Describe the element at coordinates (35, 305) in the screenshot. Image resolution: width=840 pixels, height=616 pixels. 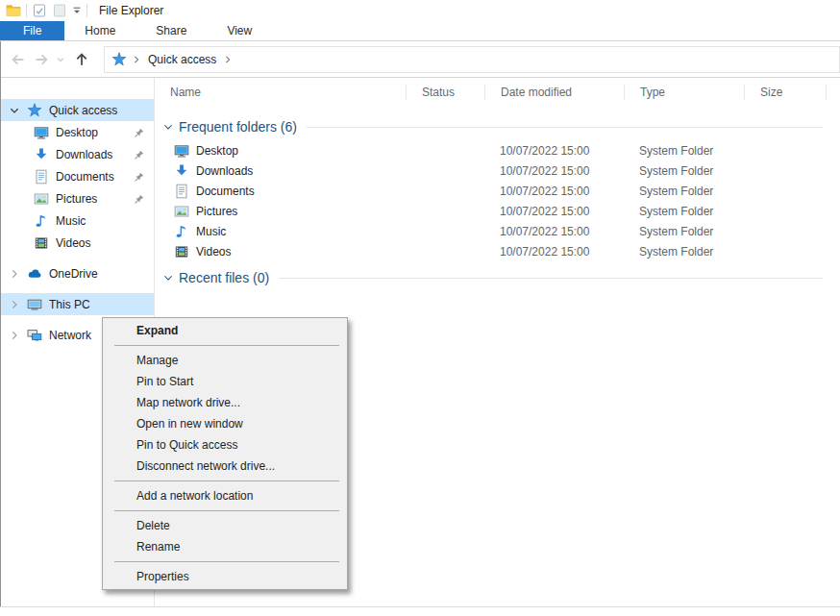
I see `this-pc-icon` at that location.